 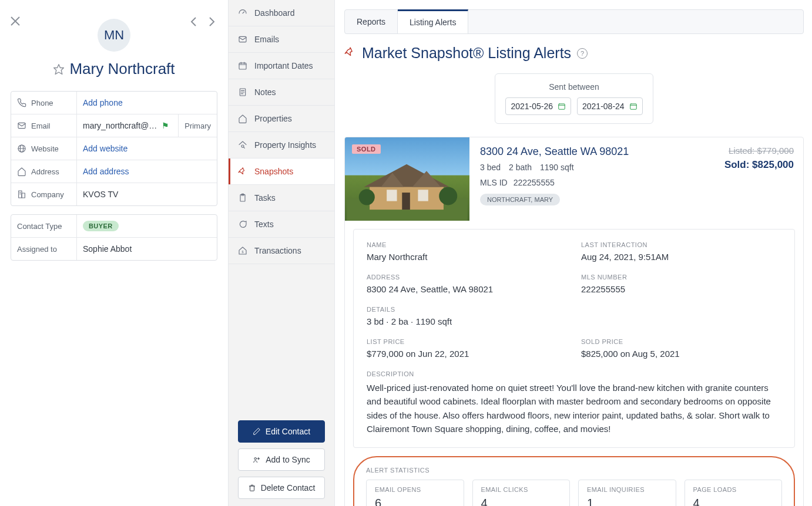 I want to click on listing-facts: 3 bed2 bath1190 sqft, so click(x=597, y=167).